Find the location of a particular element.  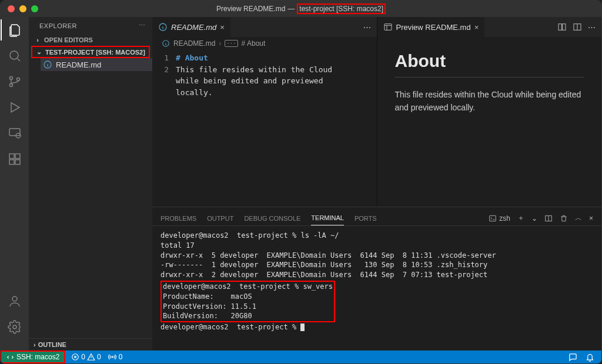

minimap is located at coordinates (365, 128).